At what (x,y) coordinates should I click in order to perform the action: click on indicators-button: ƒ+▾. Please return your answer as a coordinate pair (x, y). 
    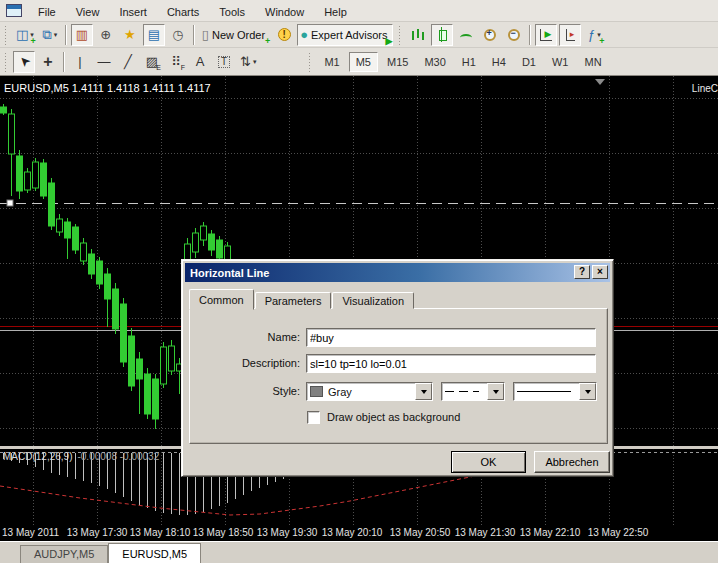
    Looking at the image, I should click on (594, 35).